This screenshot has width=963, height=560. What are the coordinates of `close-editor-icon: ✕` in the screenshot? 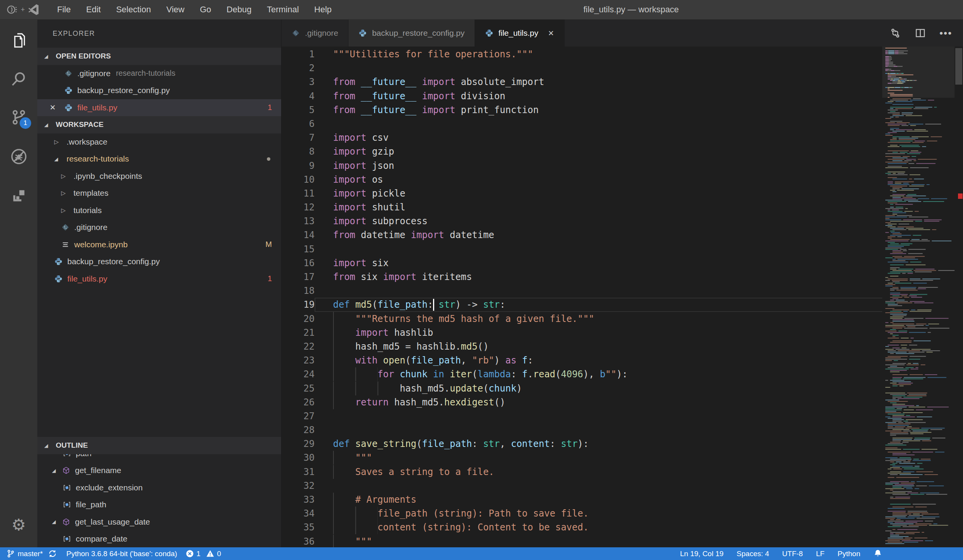 It's located at (57, 108).